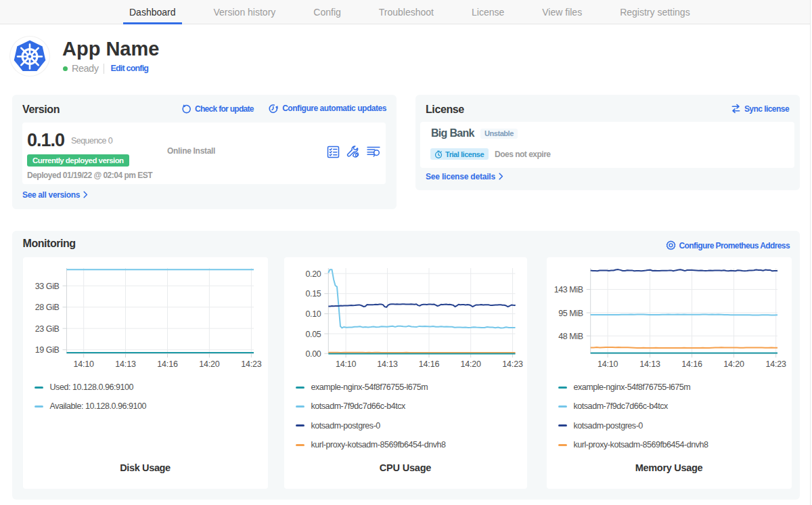 The width and height of the screenshot is (812, 505). Describe the element at coordinates (47, 307) in the screenshot. I see `svg-text: 28 GiB` at that location.